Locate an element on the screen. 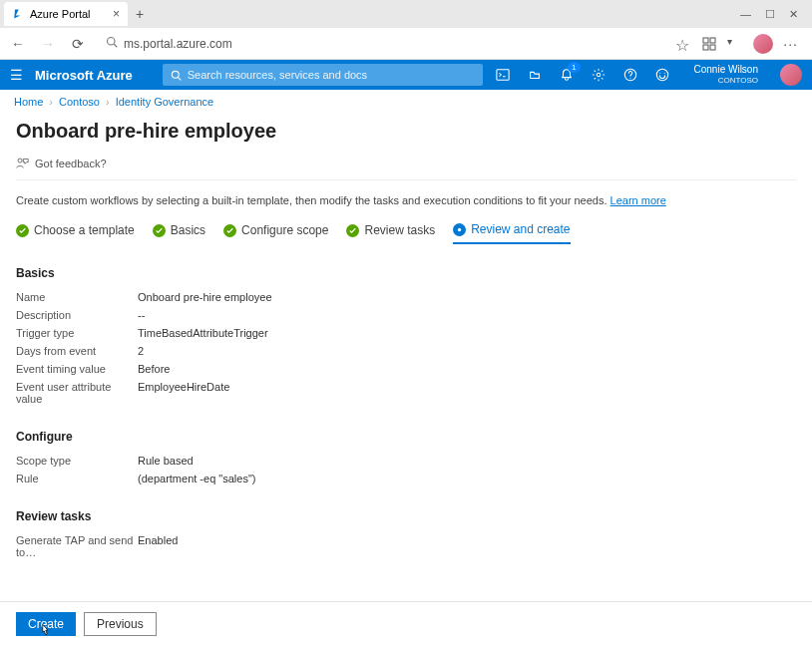  description-line: Create custom workflows by selecting a b… is located at coordinates (406, 201).